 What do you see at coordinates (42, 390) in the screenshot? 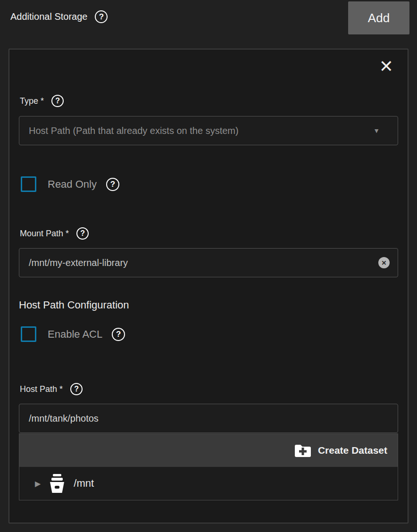
I see `host-path-label: Host Path *` at bounding box center [42, 390].